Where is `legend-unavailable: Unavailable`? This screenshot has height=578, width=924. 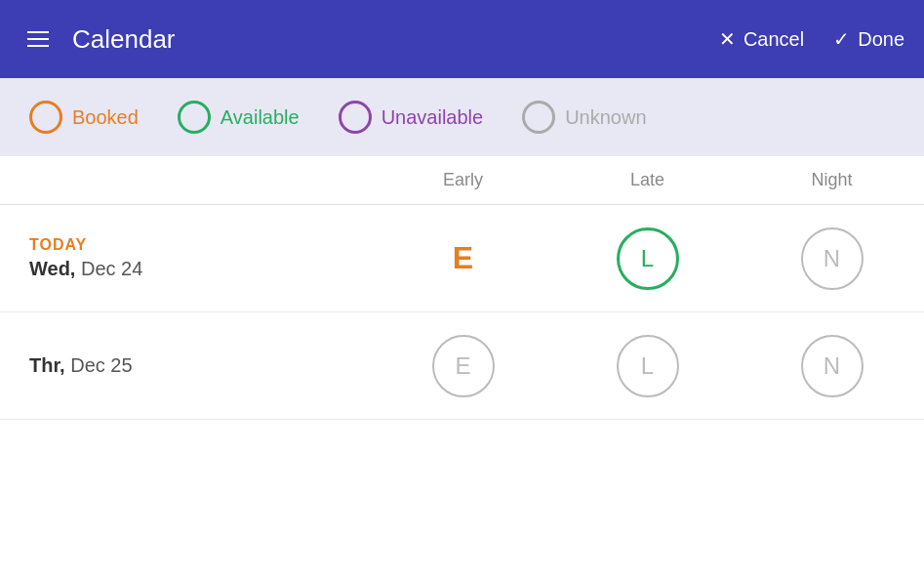
legend-unavailable: Unavailable is located at coordinates (412, 117).